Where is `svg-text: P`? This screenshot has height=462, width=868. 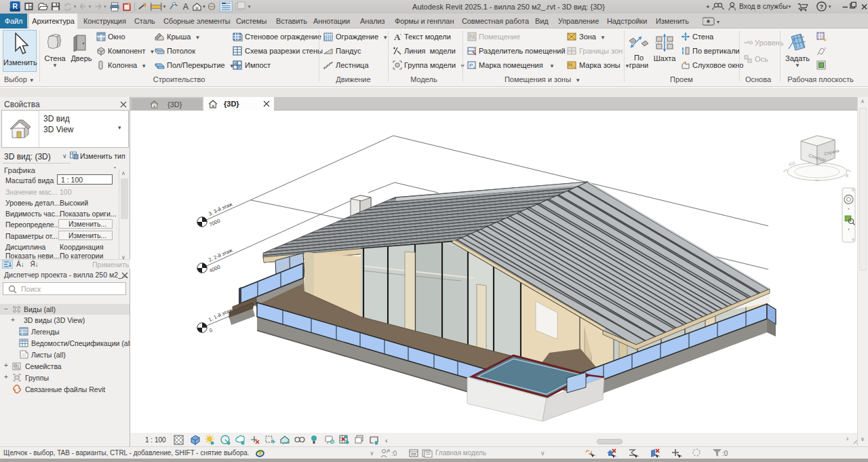
svg-text: P is located at coordinates (471, 65).